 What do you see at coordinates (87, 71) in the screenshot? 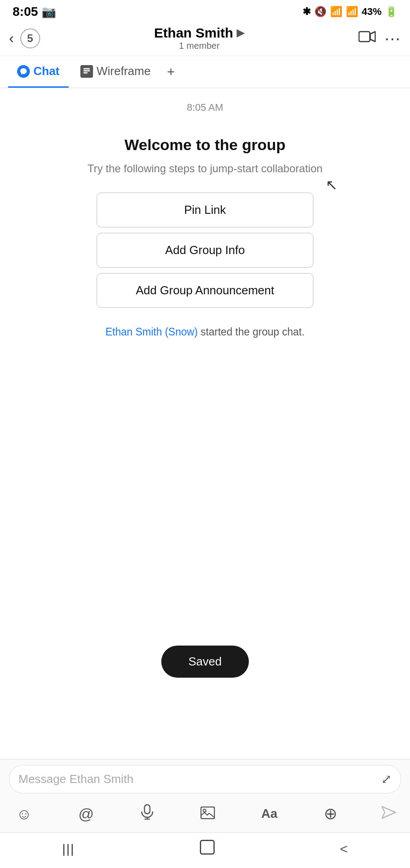
I see `wireframe-tab-icon` at bounding box center [87, 71].